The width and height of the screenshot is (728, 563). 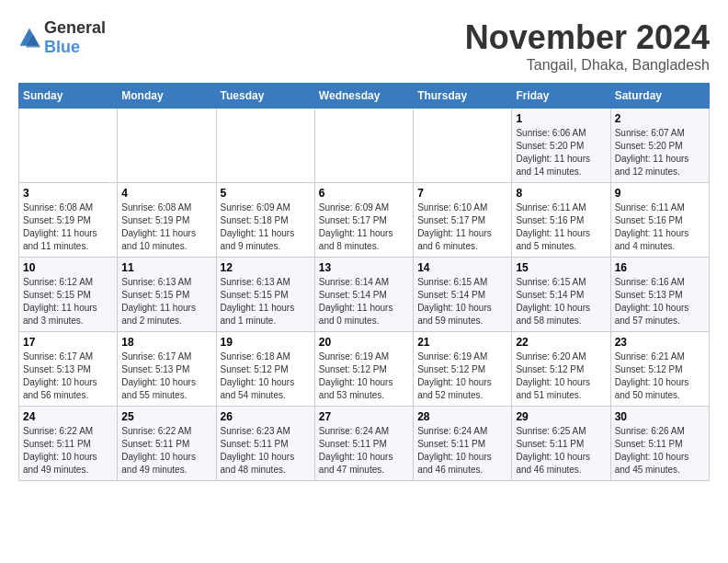 What do you see at coordinates (462, 417) in the screenshot?
I see `day-number: 28` at bounding box center [462, 417].